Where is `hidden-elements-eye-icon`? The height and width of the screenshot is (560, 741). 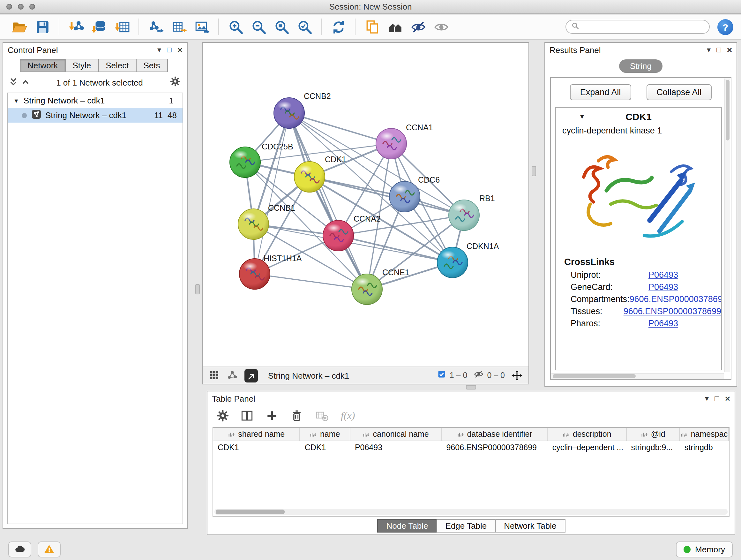 hidden-elements-eye-icon is located at coordinates (479, 375).